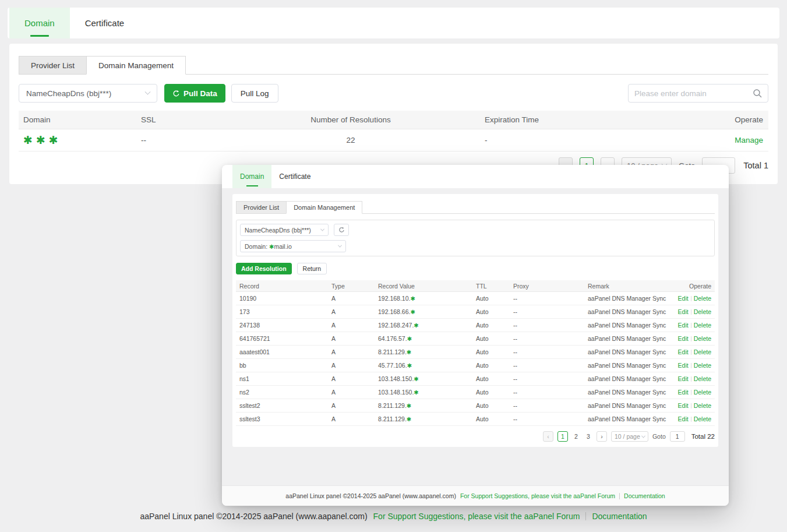 This screenshot has height=532, width=787. Describe the element at coordinates (88, 93) in the screenshot. I see `provider-select: NameCheapDns (bbj***)` at that location.